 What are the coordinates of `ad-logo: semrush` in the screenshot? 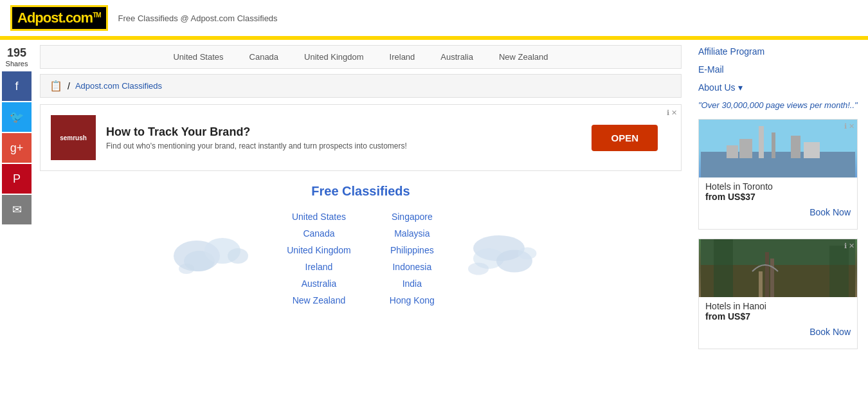 It's located at (73, 138).